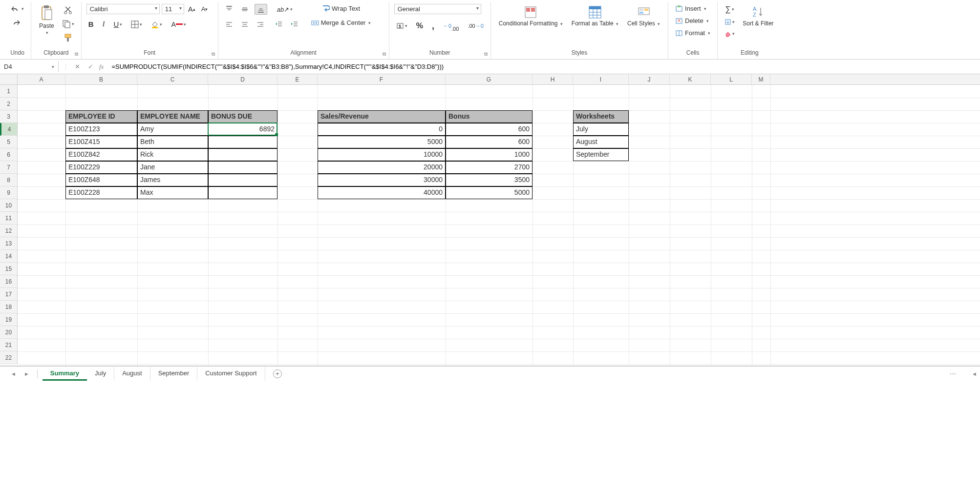 The height and width of the screenshot is (491, 980). I want to click on column-header-M: M, so click(761, 79).